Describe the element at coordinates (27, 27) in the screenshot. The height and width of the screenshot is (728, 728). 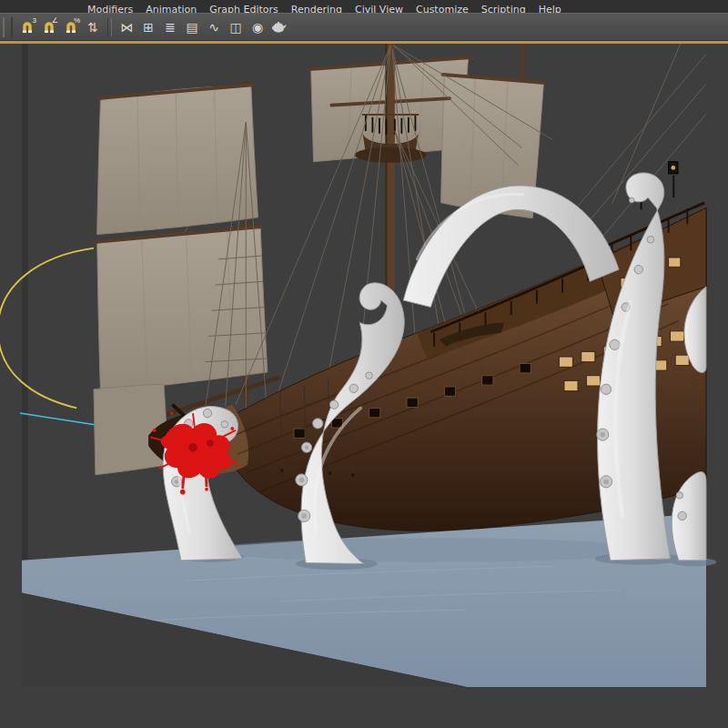
I see `snap-toggle-button: 3` at that location.